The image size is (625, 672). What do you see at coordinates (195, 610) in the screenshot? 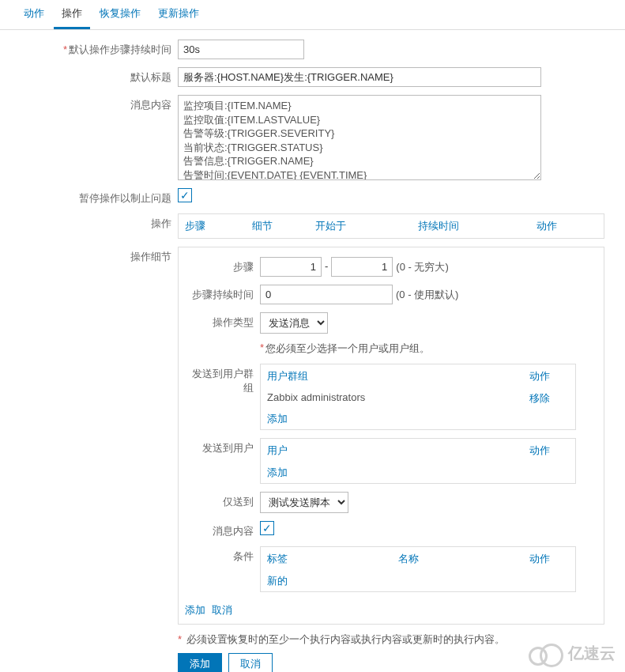
I see `detail-add-link: 添加` at bounding box center [195, 610].